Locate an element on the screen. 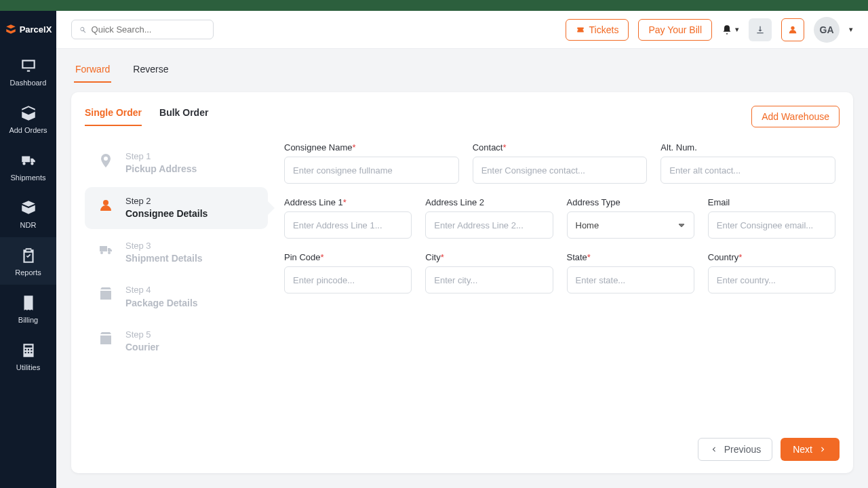 Image resolution: width=868 pixels, height=488 pixels. alt-num-field is located at coordinates (748, 170).